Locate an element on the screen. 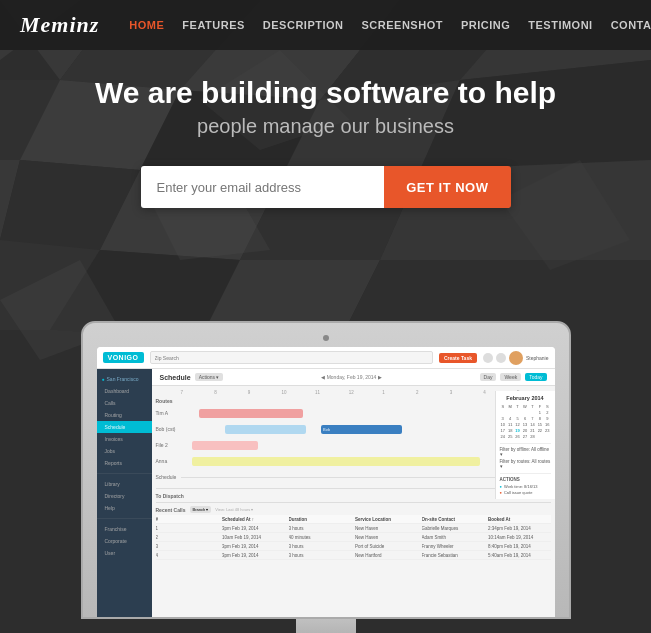 The width and height of the screenshot is (651, 633). cell-contact-2: Adam Smith is located at coordinates (454, 538).